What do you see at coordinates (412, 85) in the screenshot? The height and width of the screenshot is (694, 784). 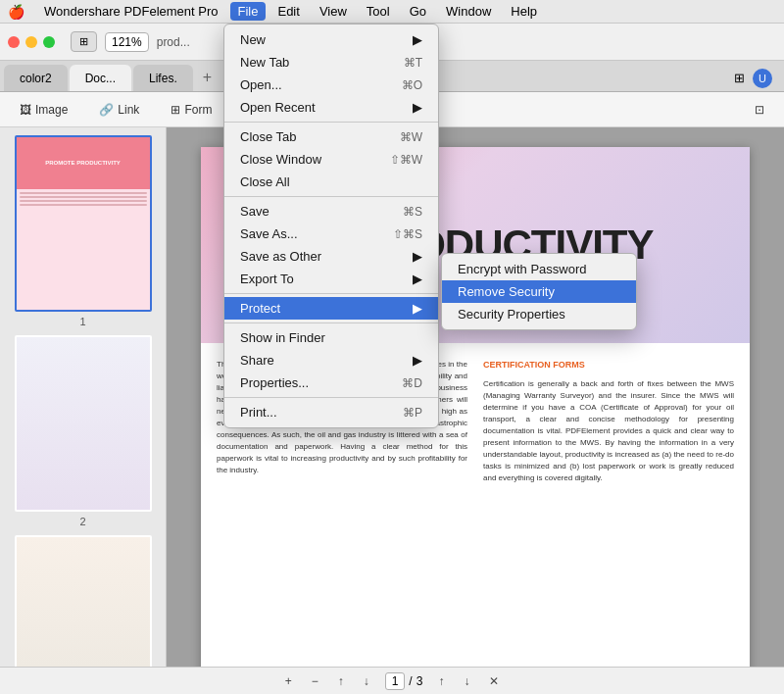 I see `menu-open-shortcut: ⌘O` at bounding box center [412, 85].